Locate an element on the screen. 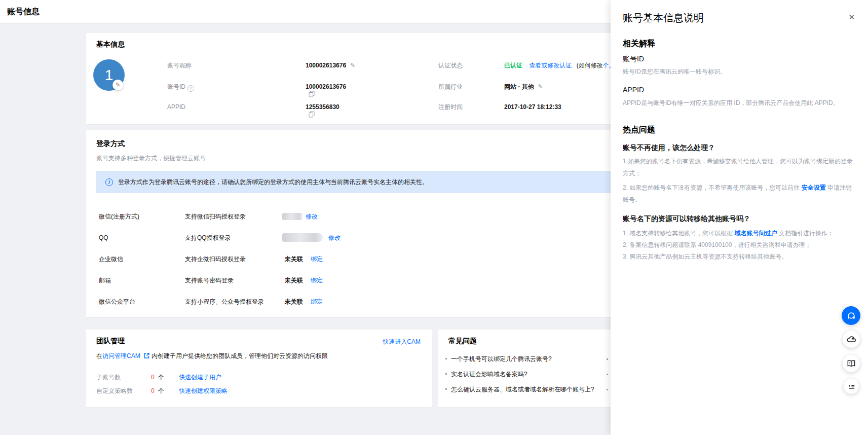 This screenshot has height=435, width=868. documentation-fab is located at coordinates (851, 364).